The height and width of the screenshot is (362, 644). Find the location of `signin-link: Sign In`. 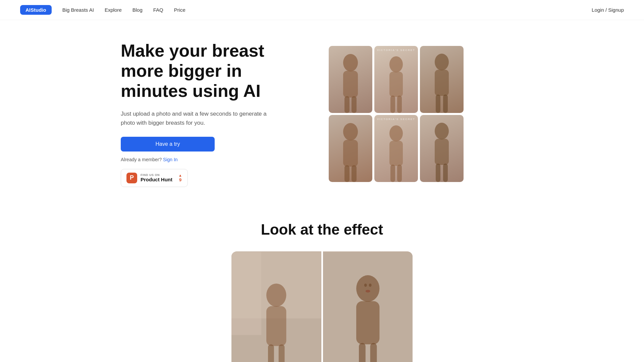

signin-link: Sign In is located at coordinates (170, 160).